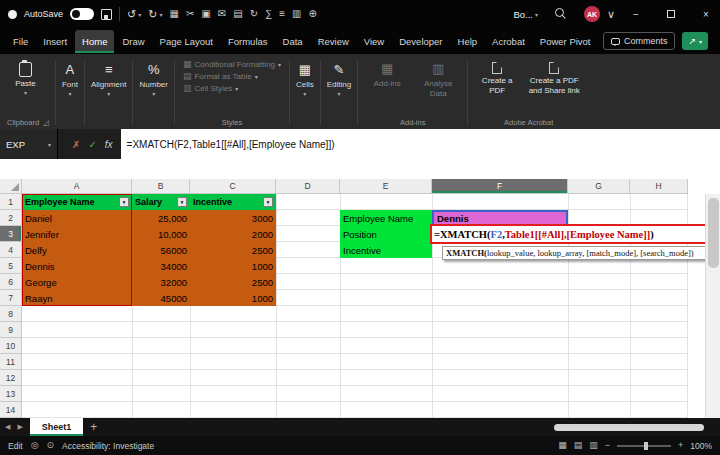 The image size is (720, 455). I want to click on filter-dropdown-icon: ▾, so click(268, 202).